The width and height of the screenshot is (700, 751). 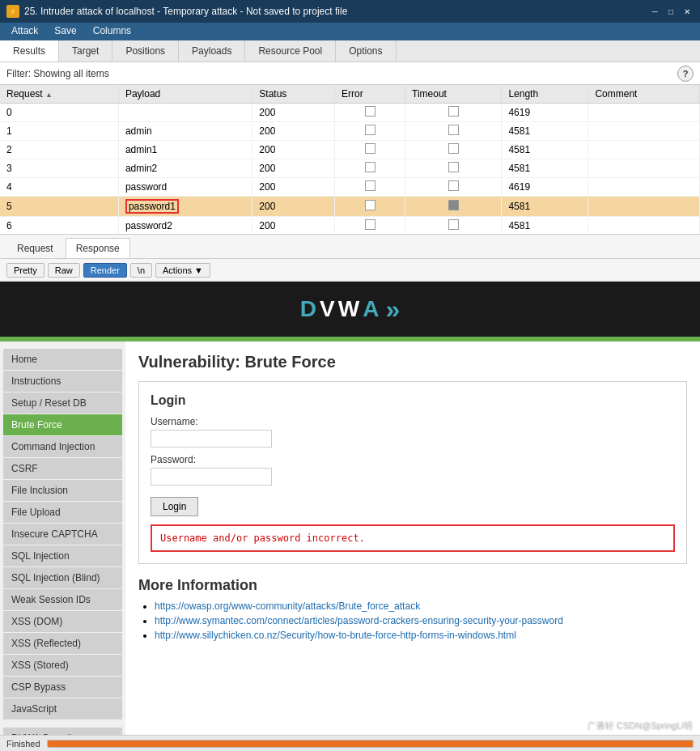 What do you see at coordinates (413, 422) in the screenshot?
I see `username-label: Username:` at bounding box center [413, 422].